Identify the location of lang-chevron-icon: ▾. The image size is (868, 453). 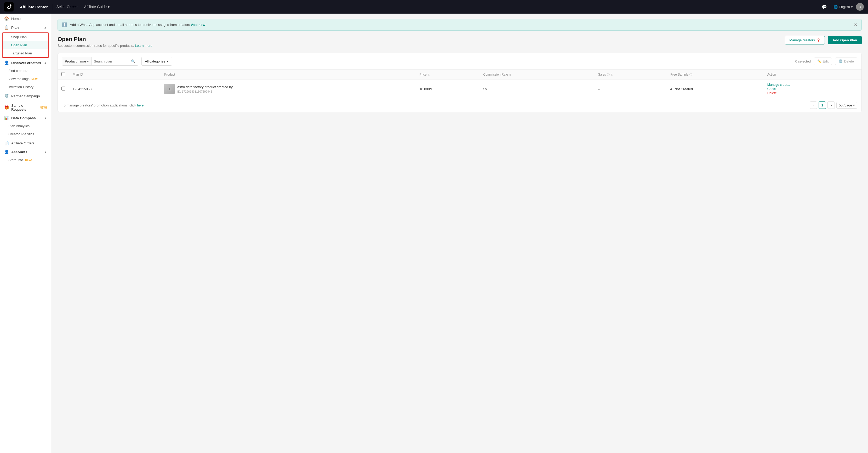
(852, 7).